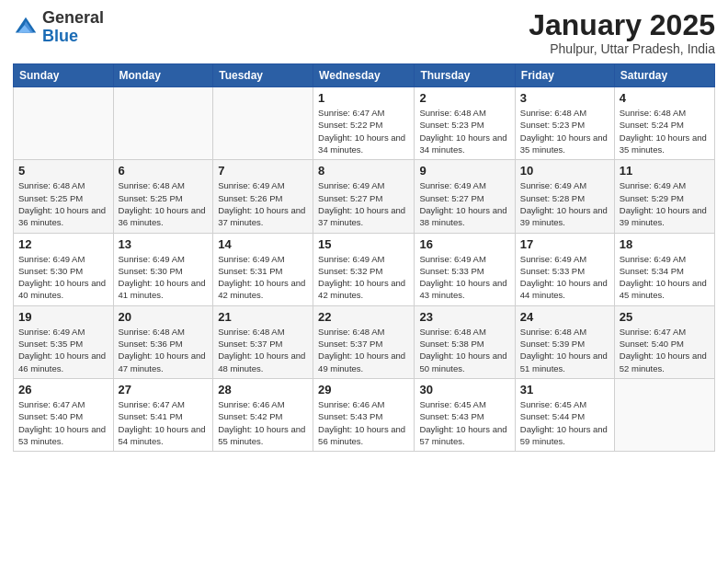 This screenshot has width=728, height=563. What do you see at coordinates (63, 245) in the screenshot?
I see `day-number: 12` at bounding box center [63, 245].